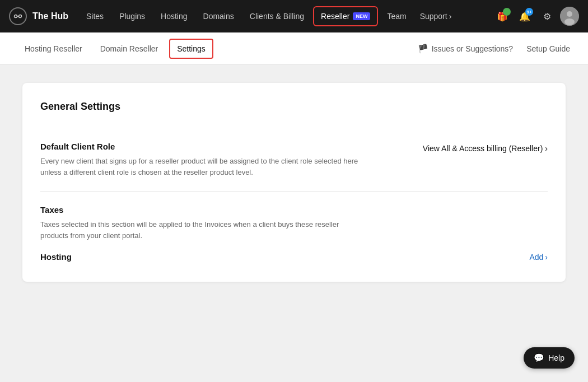 Image resolution: width=588 pixels, height=382 pixels. What do you see at coordinates (294, 160) in the screenshot?
I see `default-client-role-section: Default Client Role Every new client tha…` at bounding box center [294, 160].